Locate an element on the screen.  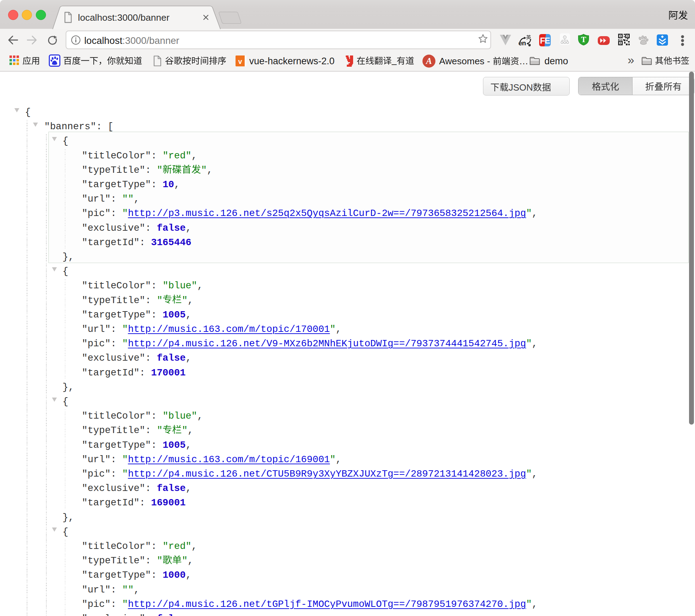
svg-text: A is located at coordinates (429, 61).